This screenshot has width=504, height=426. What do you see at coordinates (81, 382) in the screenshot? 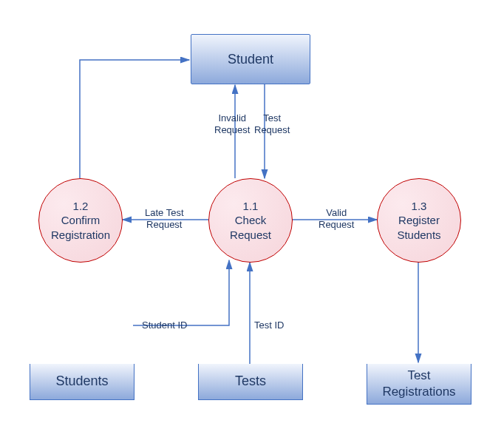
I see `store-students-label: Students` at bounding box center [81, 382].